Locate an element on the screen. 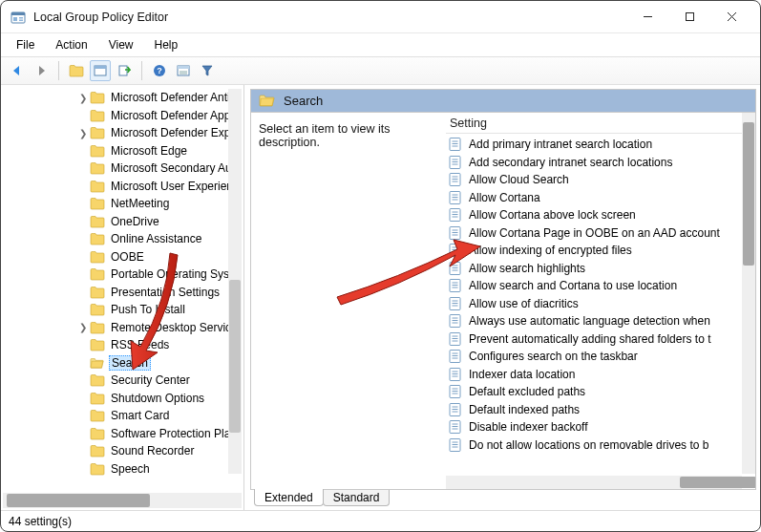 This screenshot has width=761, height=532. export-button is located at coordinates (124, 71).